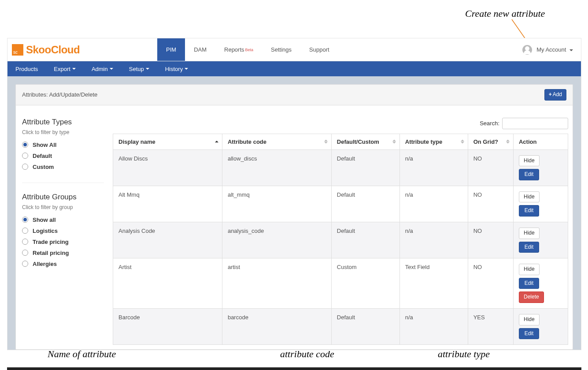 This screenshot has width=588, height=370. What do you see at coordinates (294, 69) in the screenshot?
I see `secondbar: ProductsExportAdminSetupHistory` at bounding box center [294, 69].